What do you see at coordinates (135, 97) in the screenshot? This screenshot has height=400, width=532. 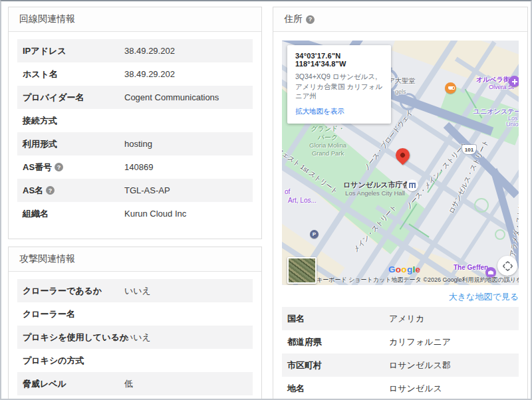 I see `table-row: プロバイダー名 Cogent Communications` at bounding box center [135, 97].